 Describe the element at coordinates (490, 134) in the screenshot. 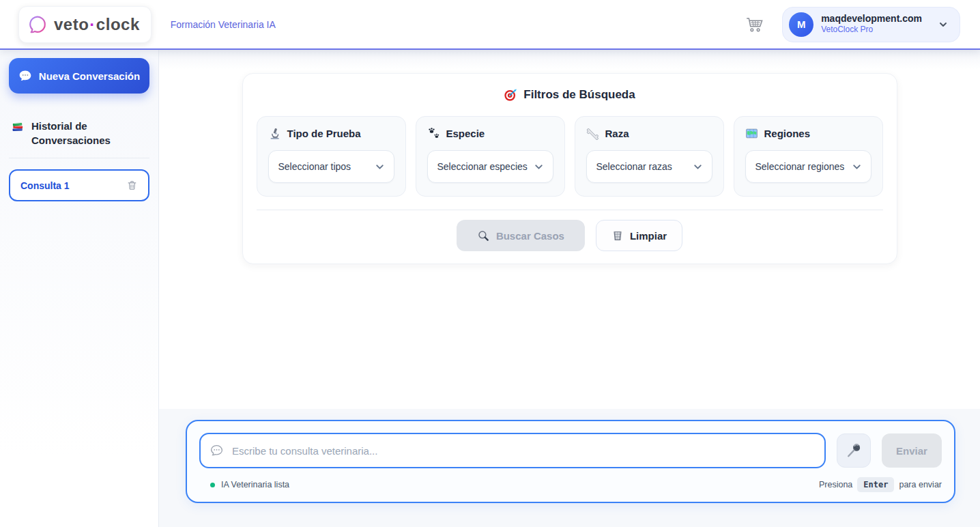

I see `filter-label-row: Especie` at that location.